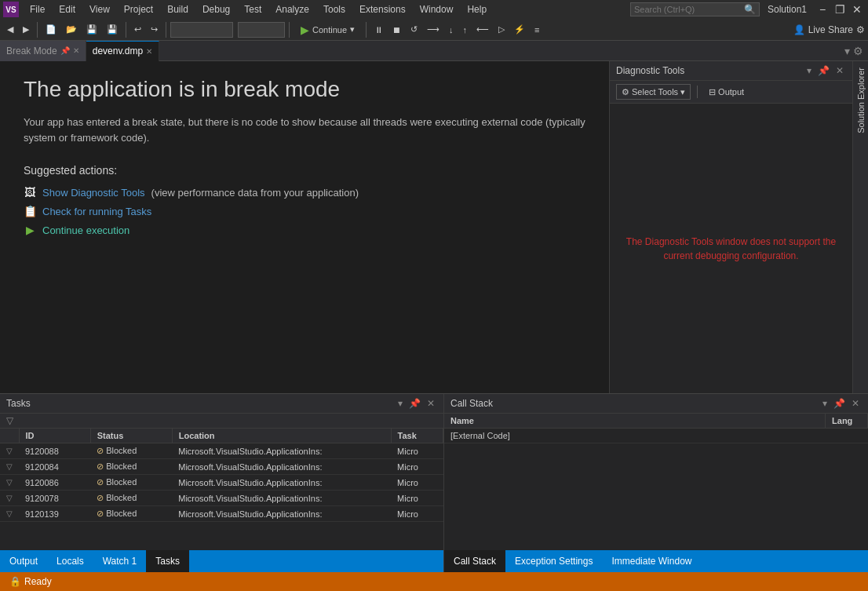 Image resolution: width=868 pixels, height=591 pixels. Describe the element at coordinates (138, 30) in the screenshot. I see `undo-button: ↩` at that location.